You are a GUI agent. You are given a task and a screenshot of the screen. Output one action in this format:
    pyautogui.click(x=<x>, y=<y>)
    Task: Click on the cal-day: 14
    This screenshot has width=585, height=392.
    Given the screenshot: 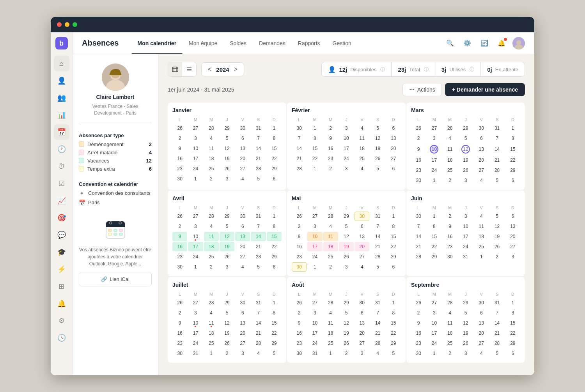 What is the action you would take?
    pyautogui.click(x=497, y=149)
    